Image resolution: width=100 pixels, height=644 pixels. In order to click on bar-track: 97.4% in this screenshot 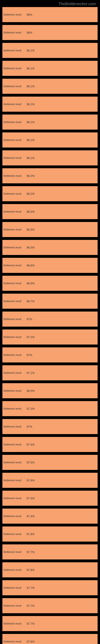, I will do `click(61, 516)`.